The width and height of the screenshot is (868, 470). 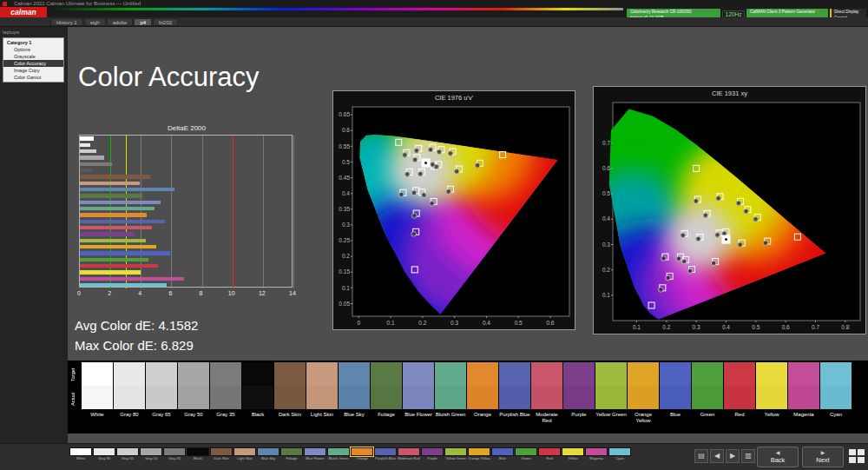 What do you see at coordinates (733, 456) in the screenshot?
I see `forward-icon: ▶` at bounding box center [733, 456].